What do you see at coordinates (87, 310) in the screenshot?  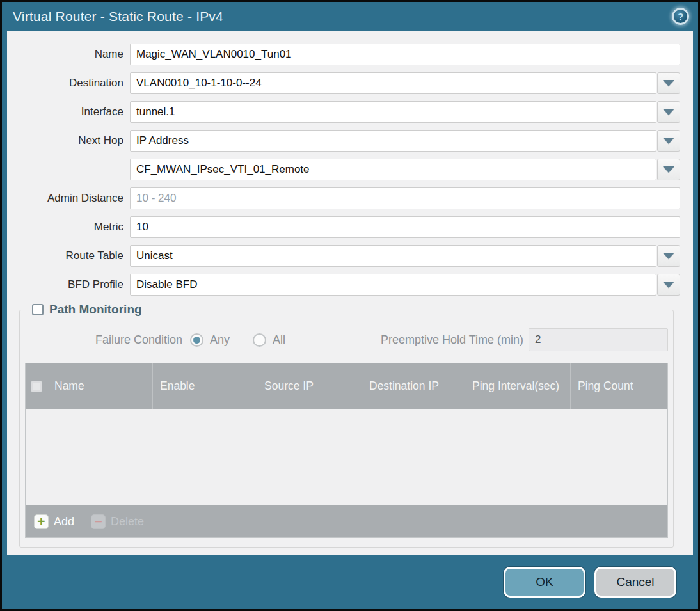 I see `path-monitoring-legend: Path Monitoring` at bounding box center [87, 310].